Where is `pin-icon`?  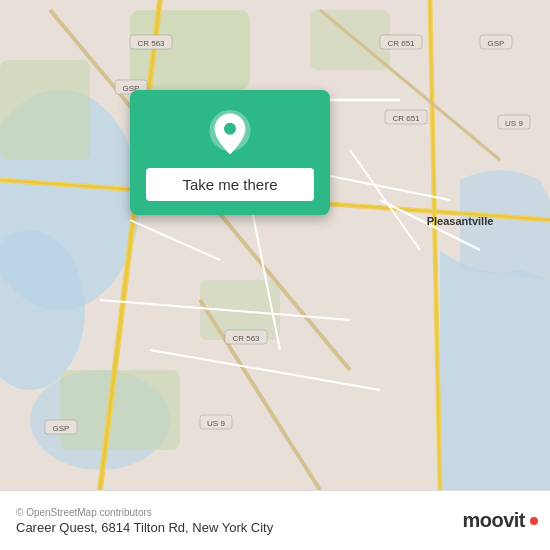 pin-icon is located at coordinates (230, 134).